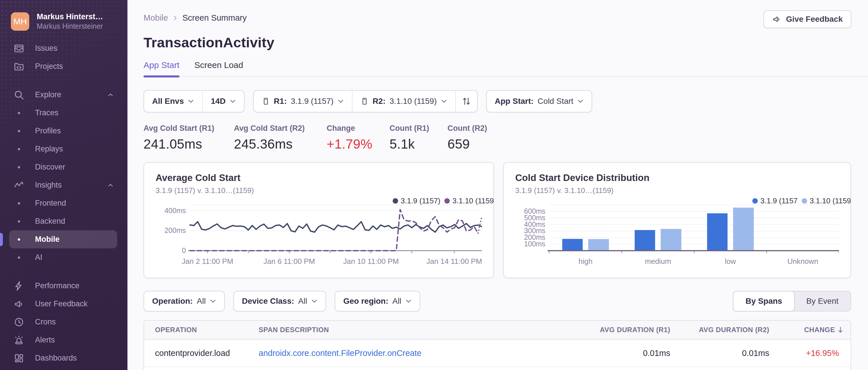 The image size is (868, 370). Describe the element at coordinates (63, 257) in the screenshot. I see `sidebar-item-ai: AI` at that location.